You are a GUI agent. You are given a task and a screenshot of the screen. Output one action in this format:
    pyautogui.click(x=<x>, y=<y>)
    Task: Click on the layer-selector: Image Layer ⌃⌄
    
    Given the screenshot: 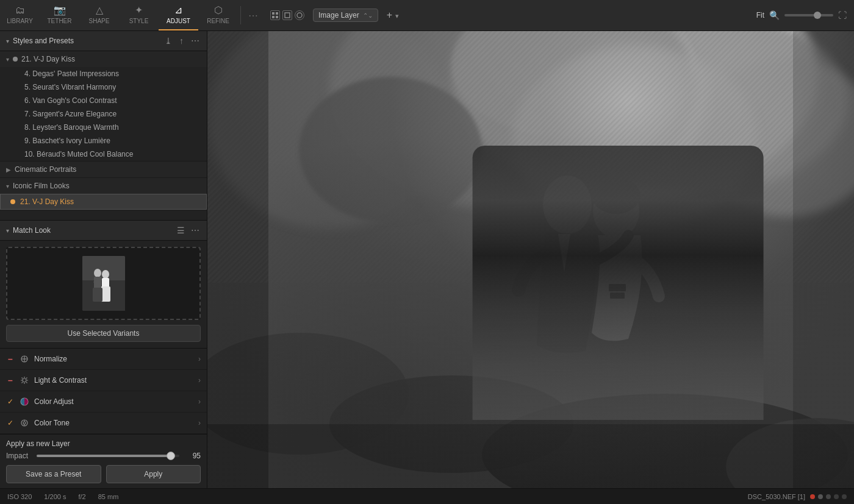 What is the action you would take?
    pyautogui.click(x=345, y=15)
    